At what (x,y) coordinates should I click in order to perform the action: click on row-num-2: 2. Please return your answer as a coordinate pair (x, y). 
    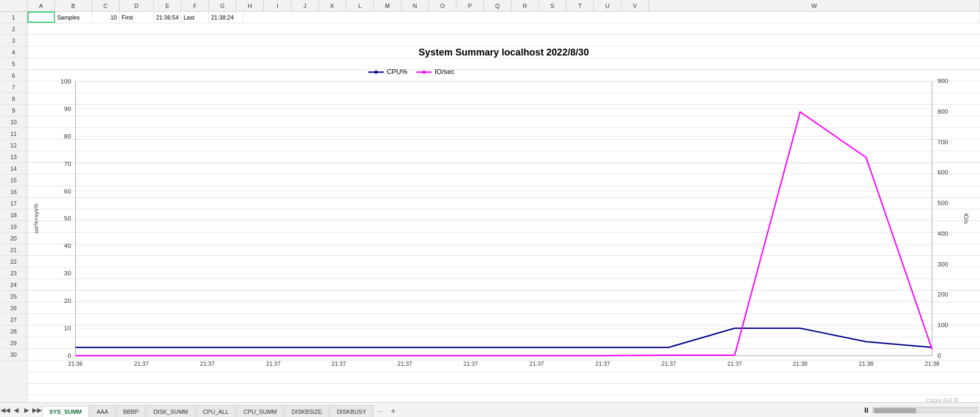
    Looking at the image, I should click on (14, 29).